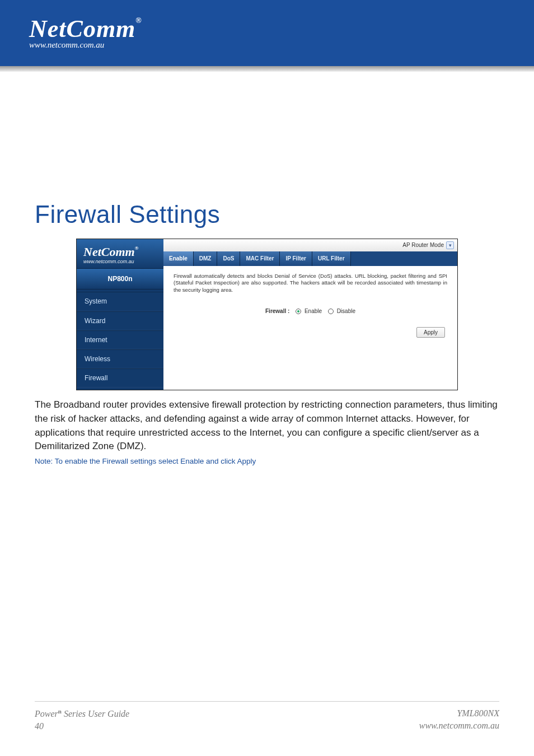 This screenshot has height=756, width=534. I want to click on trademark-symbol: ®, so click(139, 20).